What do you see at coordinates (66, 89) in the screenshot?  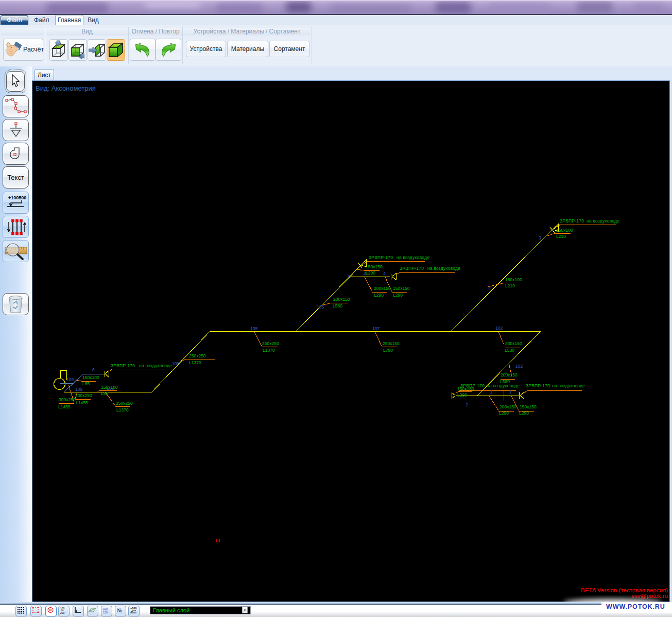 I see `svg-text: Вид: Аксонометрия` at bounding box center [66, 89].